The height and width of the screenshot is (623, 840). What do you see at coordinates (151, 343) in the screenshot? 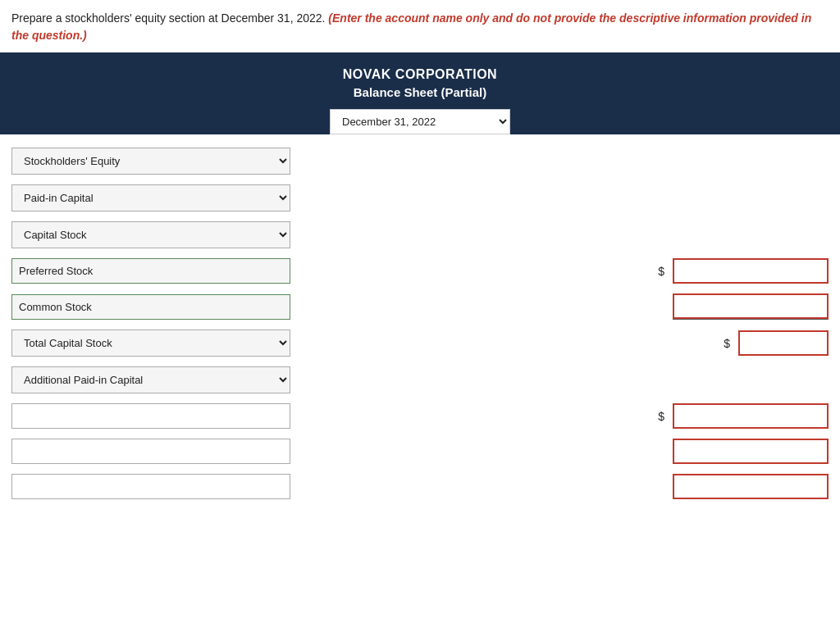
I see `total-capital-stock-select: Total Capital Stock` at bounding box center [151, 343].